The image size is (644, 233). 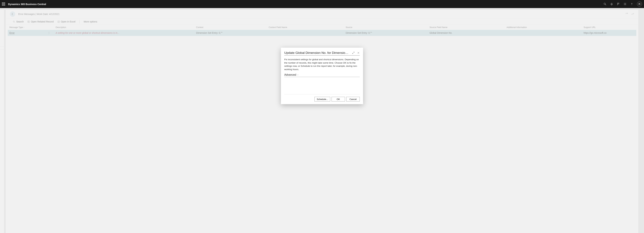 I want to click on schedule-button: Schedule..., so click(x=322, y=99).